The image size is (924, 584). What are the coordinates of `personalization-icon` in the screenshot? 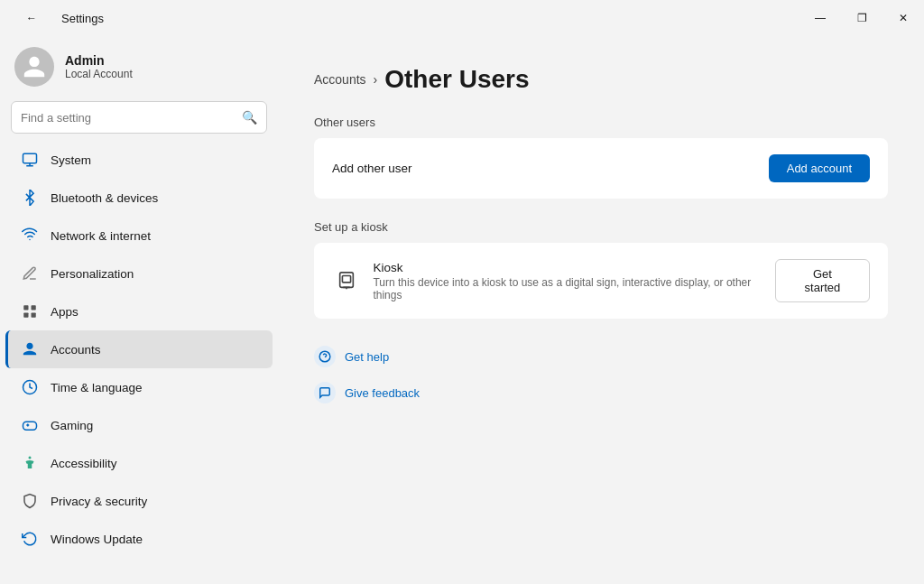 It's located at (30, 273).